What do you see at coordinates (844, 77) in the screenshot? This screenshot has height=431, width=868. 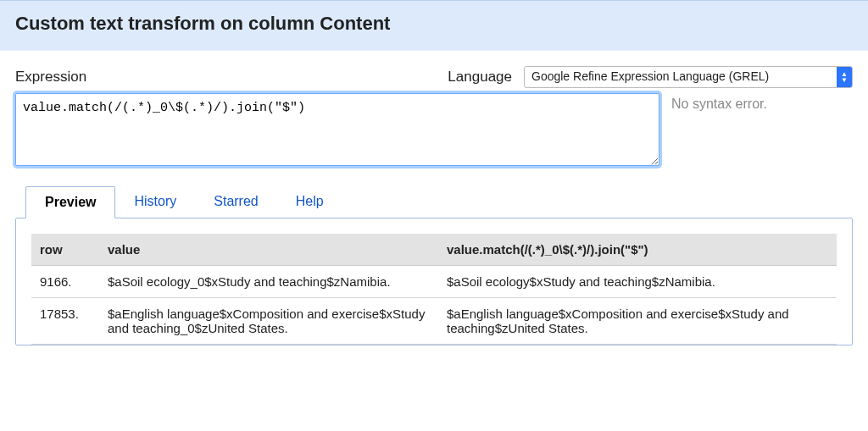 I see `updown-icon: ▲▼` at bounding box center [844, 77].